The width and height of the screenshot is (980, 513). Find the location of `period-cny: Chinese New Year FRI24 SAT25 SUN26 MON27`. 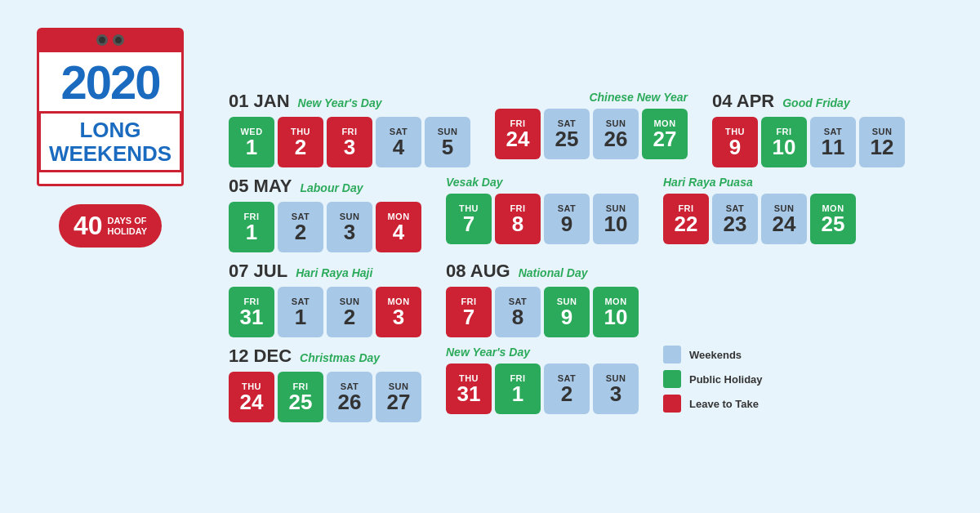

period-cny: Chinese New Year FRI24 SAT25 SUN26 MON27 is located at coordinates (591, 125).